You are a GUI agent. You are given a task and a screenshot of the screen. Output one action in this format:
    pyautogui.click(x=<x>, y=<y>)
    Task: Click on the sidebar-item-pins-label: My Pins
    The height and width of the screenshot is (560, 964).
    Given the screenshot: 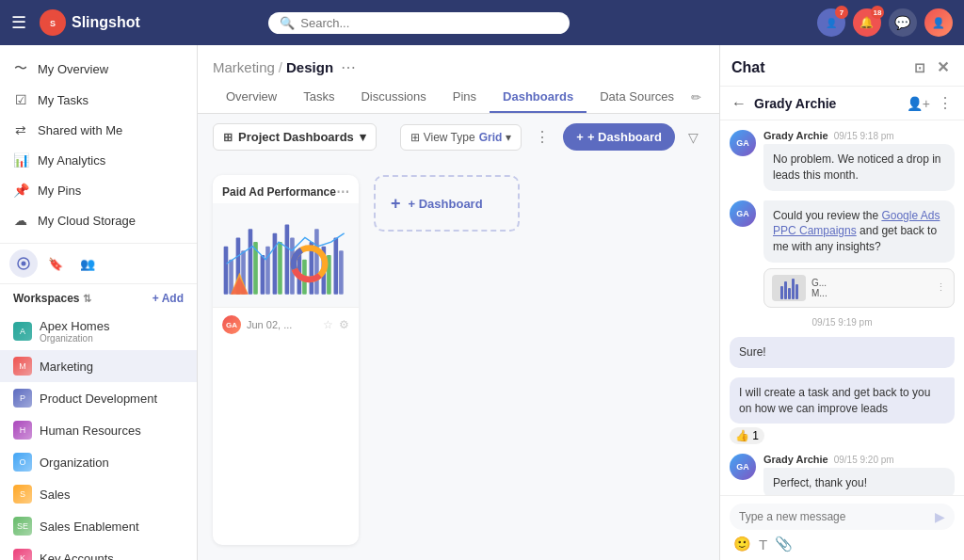 What is the action you would take?
    pyautogui.click(x=59, y=190)
    